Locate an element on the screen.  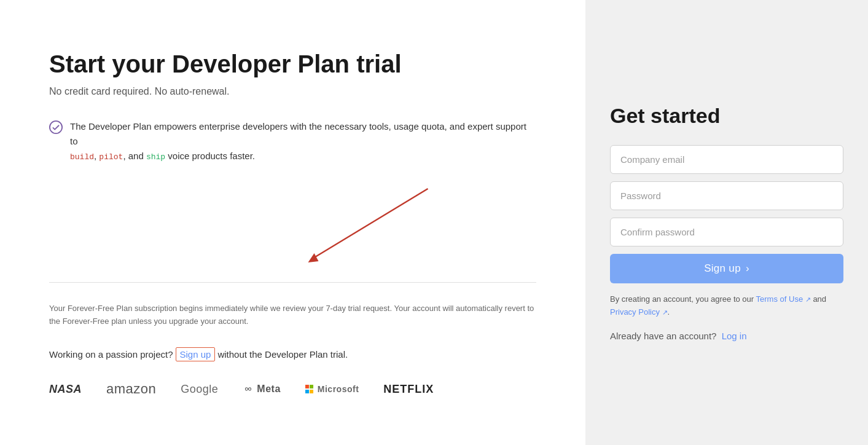
arrow-svg is located at coordinates (292, 226).